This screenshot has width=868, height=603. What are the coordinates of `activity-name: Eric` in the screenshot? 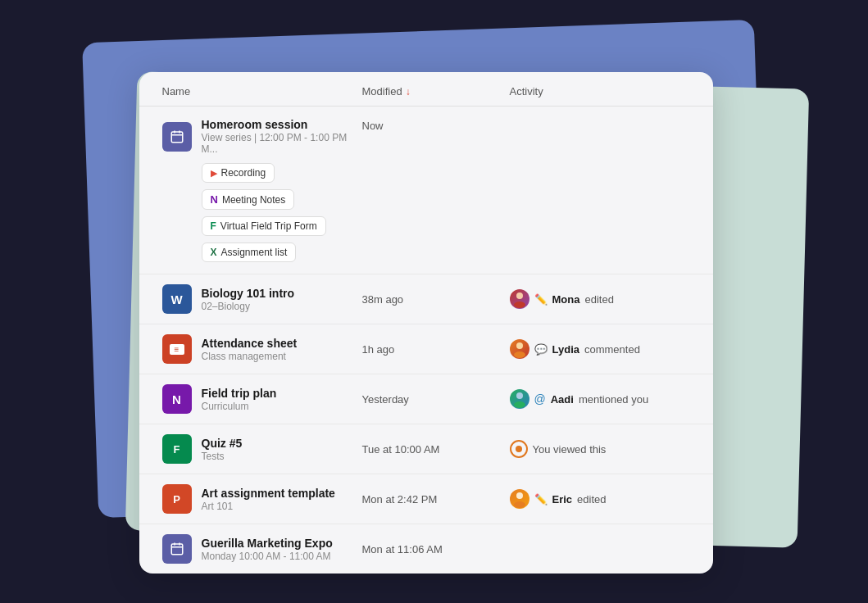 It's located at (562, 500).